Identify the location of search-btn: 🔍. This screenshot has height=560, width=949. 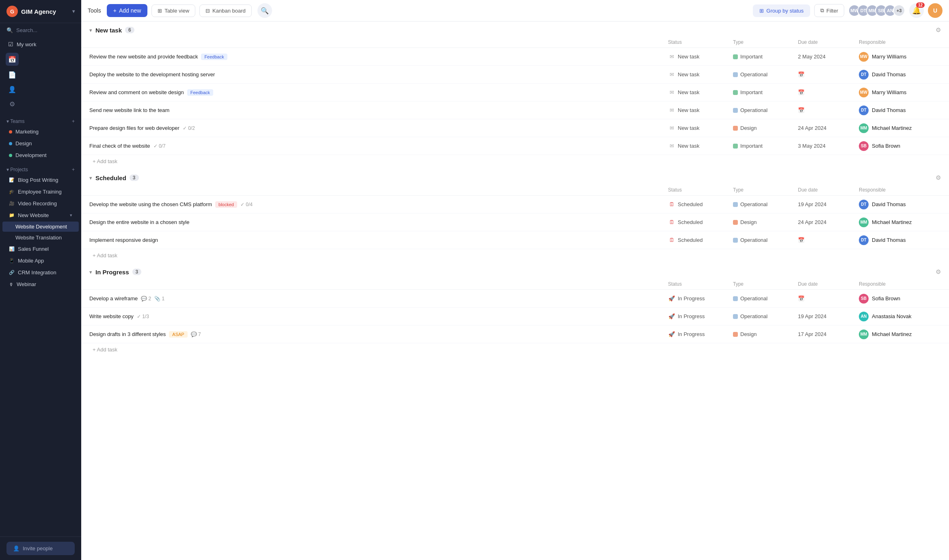
(265, 11).